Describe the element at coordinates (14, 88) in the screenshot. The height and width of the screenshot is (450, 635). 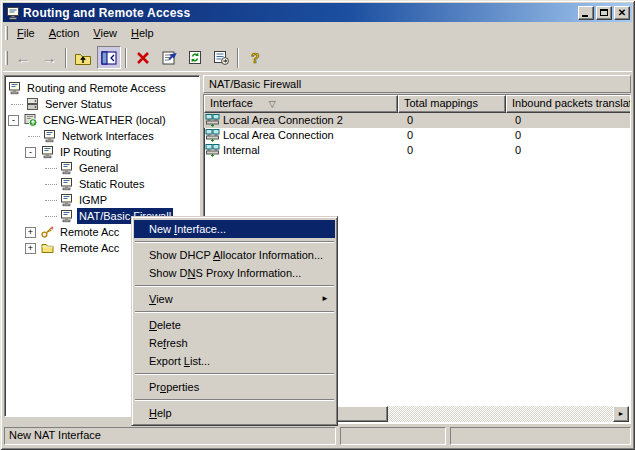
I see `console-root-icon` at that location.